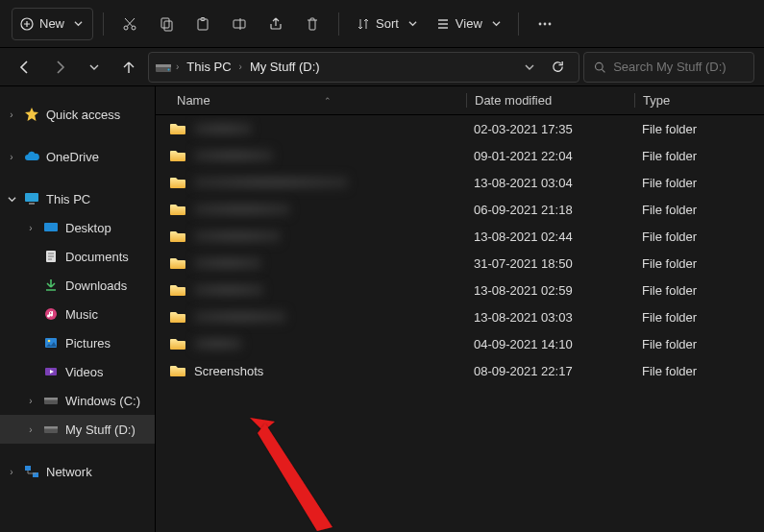 This screenshot has height=532, width=764. What do you see at coordinates (77, 228) in the screenshot?
I see `tree-desktop: › Desktop` at bounding box center [77, 228].